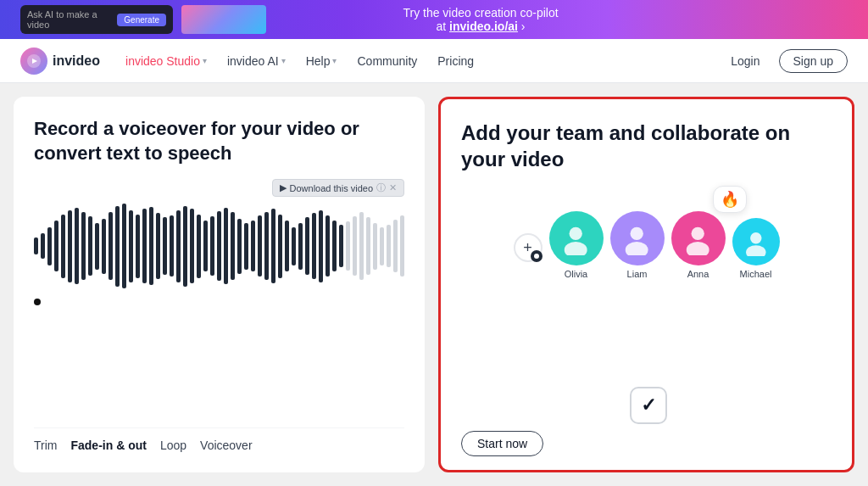 This screenshot has width=868, height=486. Describe the element at coordinates (698, 238) in the screenshot. I see `person-anna-icon` at that location.